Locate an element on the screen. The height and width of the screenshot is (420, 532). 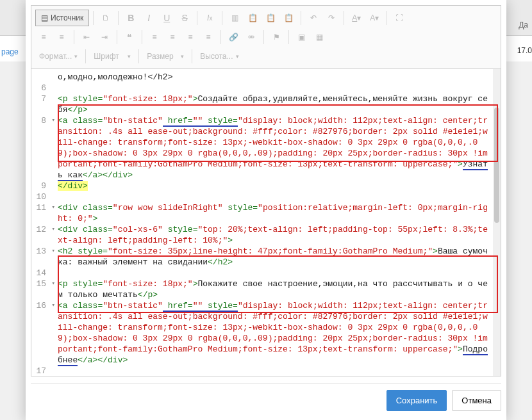
bg-link: page is located at coordinates (10, 52).